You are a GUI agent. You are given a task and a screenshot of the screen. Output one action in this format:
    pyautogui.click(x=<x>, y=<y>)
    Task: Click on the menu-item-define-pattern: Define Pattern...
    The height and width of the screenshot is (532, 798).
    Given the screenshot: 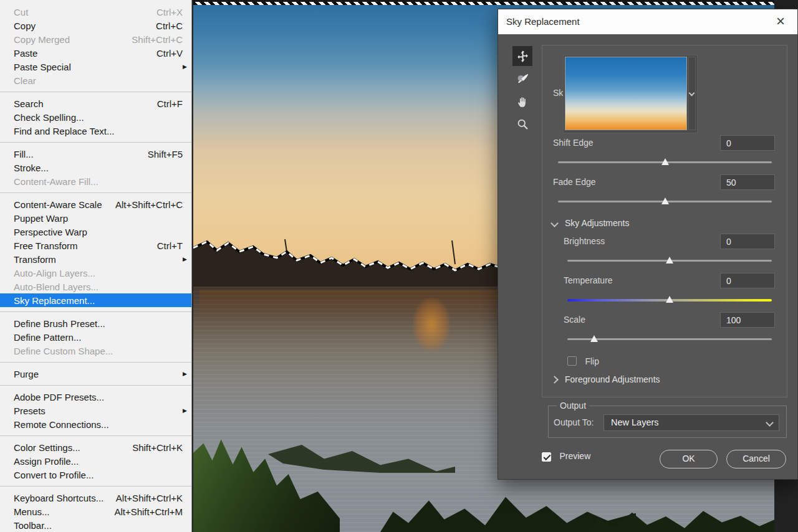 What is the action you would take?
    pyautogui.click(x=96, y=337)
    